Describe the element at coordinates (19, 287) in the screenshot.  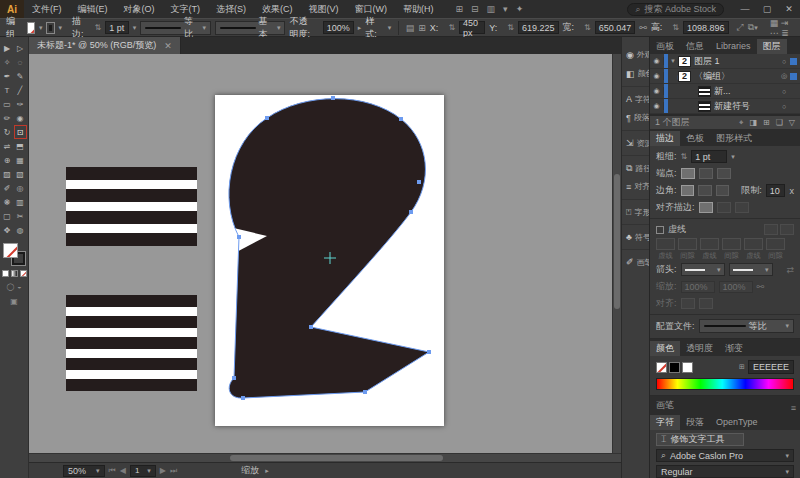
I see `draw-behind-icon: ◒` at that location.